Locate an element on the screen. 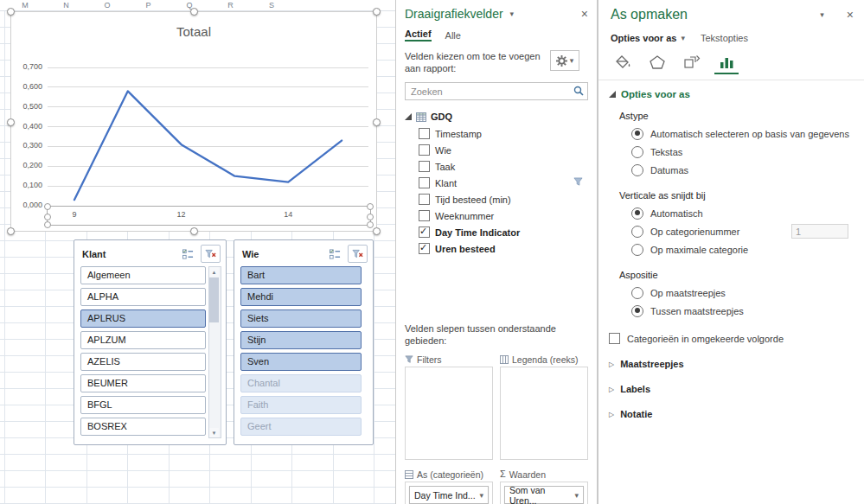  field-item-weeknummer: Weeknummer is located at coordinates (496, 216).